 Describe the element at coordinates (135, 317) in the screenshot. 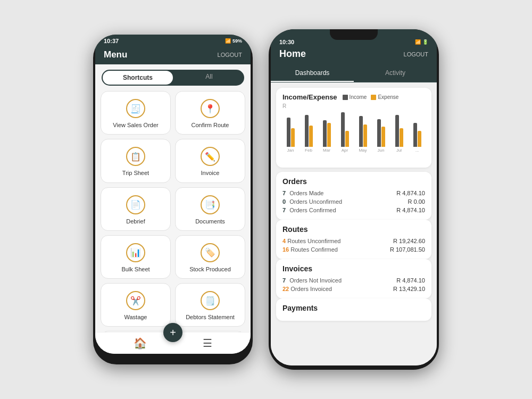

I see `wastage-label: Wastage` at that location.